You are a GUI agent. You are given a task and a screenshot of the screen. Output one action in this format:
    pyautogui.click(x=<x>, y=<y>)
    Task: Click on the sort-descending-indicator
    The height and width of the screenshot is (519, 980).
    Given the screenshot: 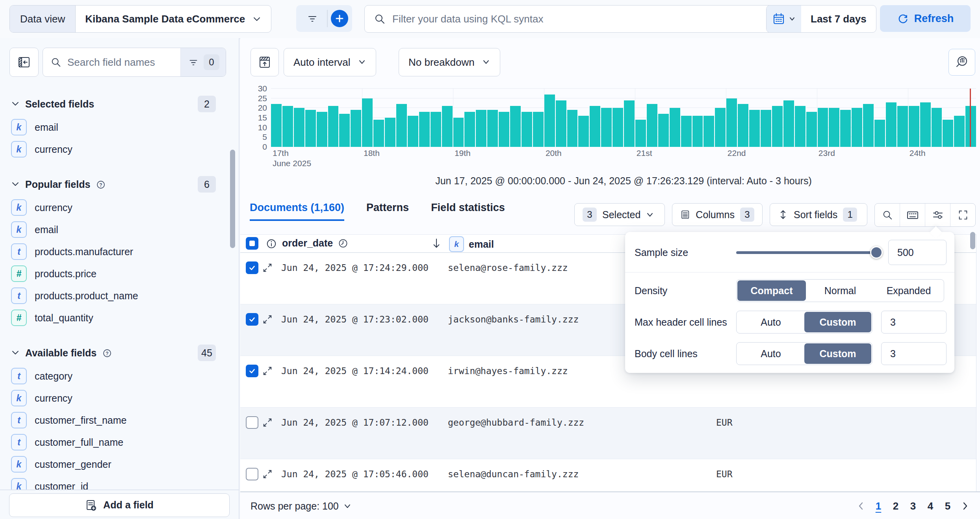 What is the action you would take?
    pyautogui.click(x=436, y=243)
    